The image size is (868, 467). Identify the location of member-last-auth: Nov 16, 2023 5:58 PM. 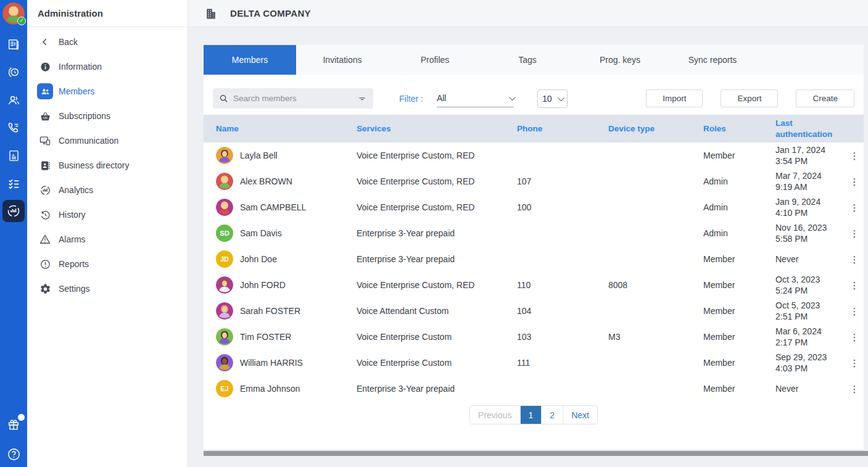
(811, 233).